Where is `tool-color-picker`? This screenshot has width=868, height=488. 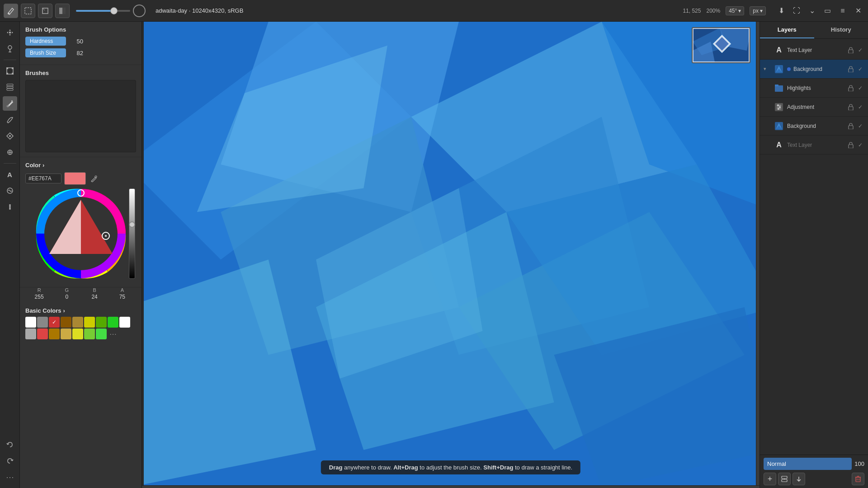
tool-color-picker is located at coordinates (10, 49).